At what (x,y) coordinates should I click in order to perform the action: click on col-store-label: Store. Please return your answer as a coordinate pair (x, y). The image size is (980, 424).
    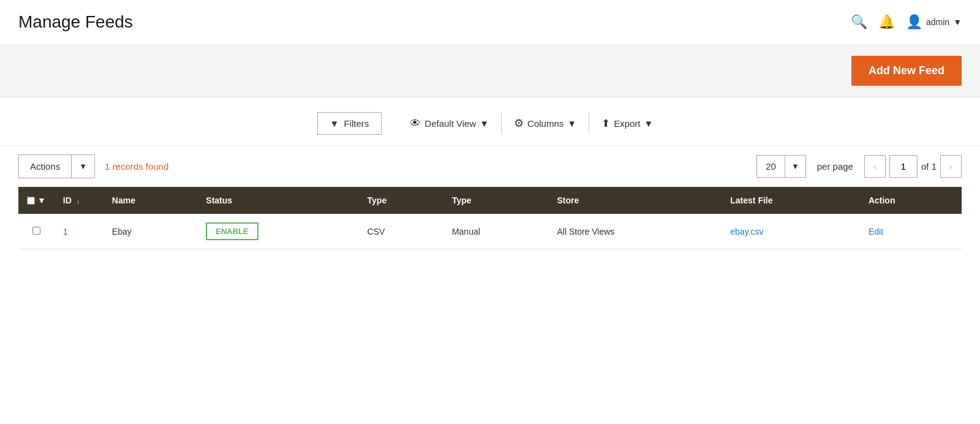
    Looking at the image, I should click on (568, 200).